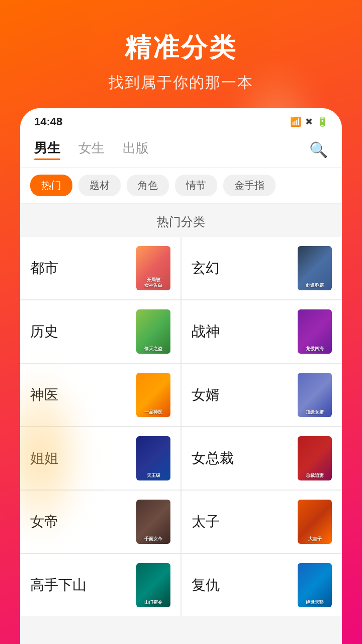  What do you see at coordinates (241, 395) in the screenshot?
I see `category-label: 女婿` at bounding box center [241, 395].